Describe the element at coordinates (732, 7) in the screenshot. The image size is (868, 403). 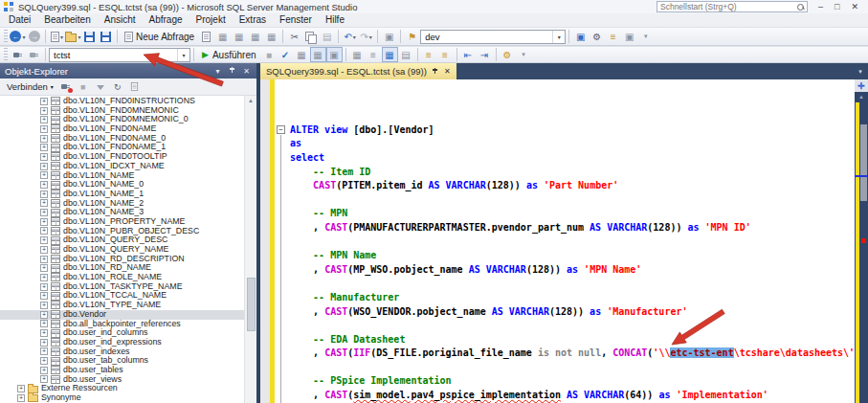
I see `quick-launch-search` at that location.